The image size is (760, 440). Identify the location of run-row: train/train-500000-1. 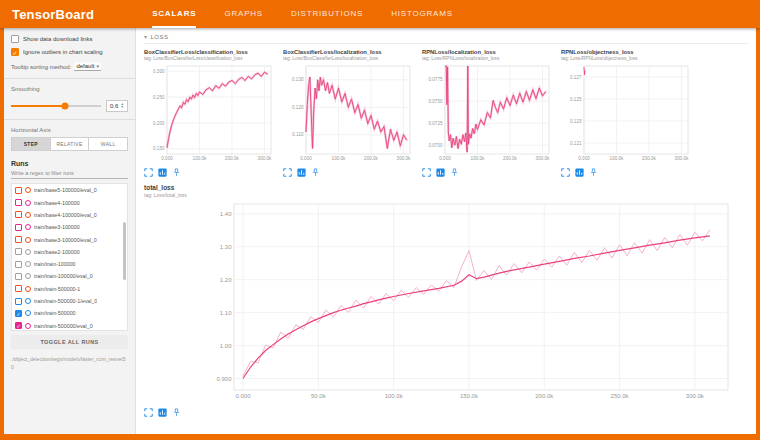
(70, 289).